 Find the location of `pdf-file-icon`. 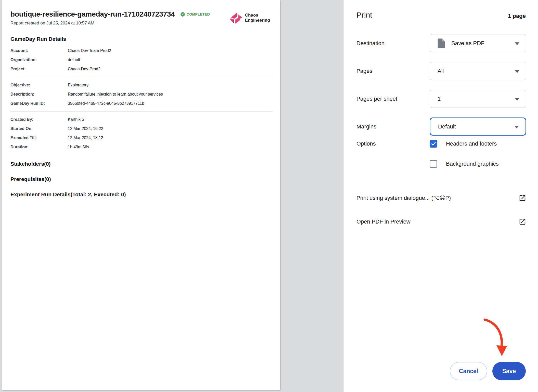

pdf-file-icon is located at coordinates (441, 43).